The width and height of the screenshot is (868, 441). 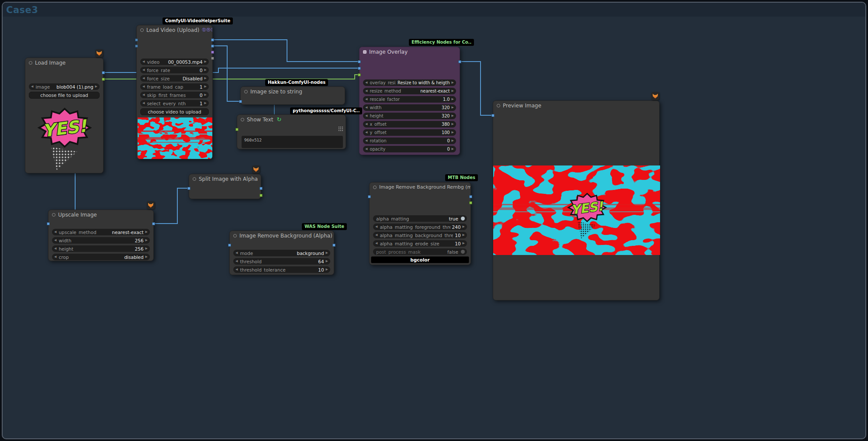 What do you see at coordinates (291, 132) in the screenshot?
I see `node-show-text: Show Text ↻ 960x512` at bounding box center [291, 132].